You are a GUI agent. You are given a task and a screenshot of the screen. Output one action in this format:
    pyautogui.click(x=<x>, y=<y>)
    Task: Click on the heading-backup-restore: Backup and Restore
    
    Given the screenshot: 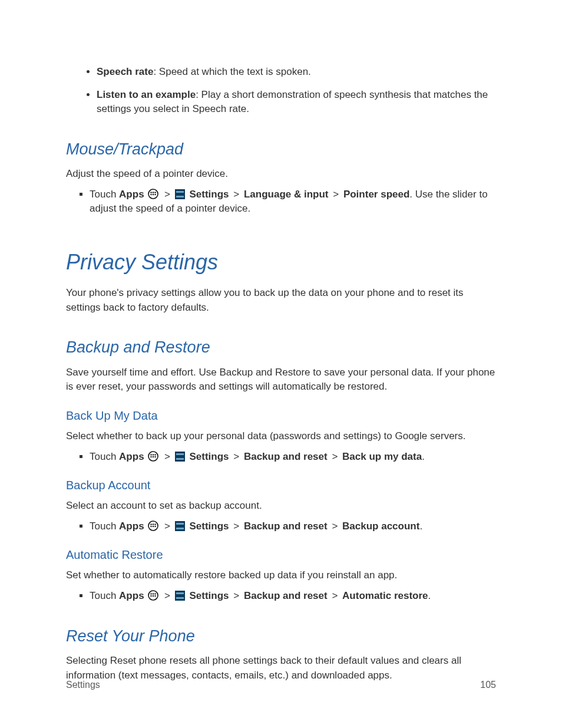 What is the action you would take?
    pyautogui.click(x=281, y=348)
    